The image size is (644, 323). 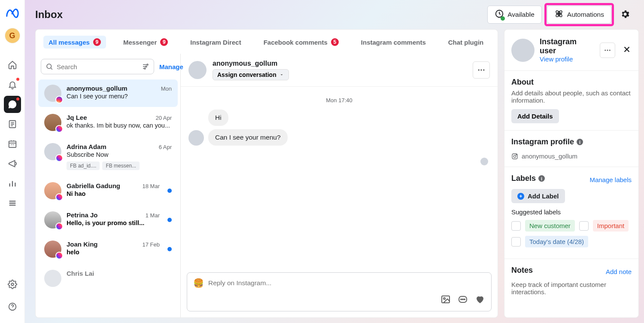 What do you see at coordinates (521, 15) in the screenshot?
I see `available-label: Available` at bounding box center [521, 15].